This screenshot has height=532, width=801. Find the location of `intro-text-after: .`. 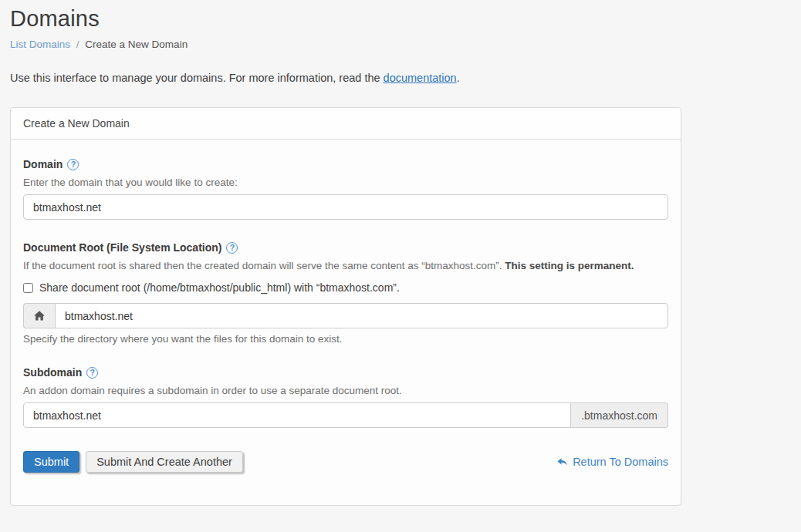

intro-text-after: . is located at coordinates (458, 78).